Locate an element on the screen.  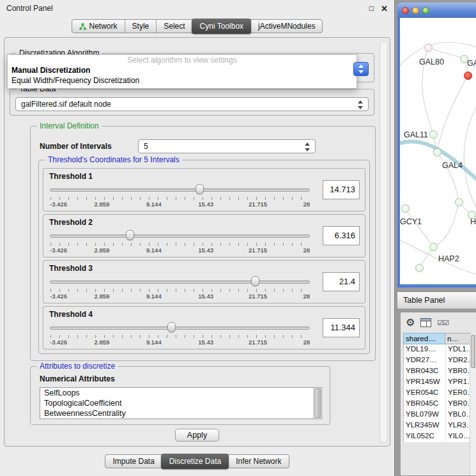
threshold-value-field: 11.344 is located at coordinates (341, 328).